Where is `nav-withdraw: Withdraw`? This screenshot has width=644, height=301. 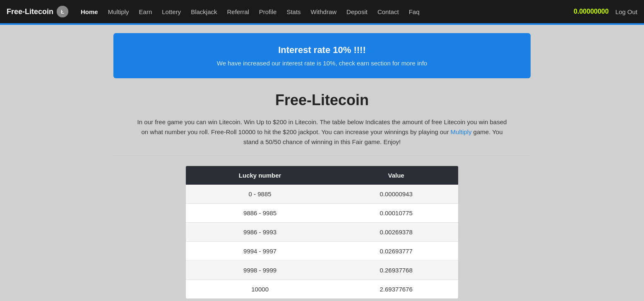
nav-withdraw: Withdraw is located at coordinates (324, 12).